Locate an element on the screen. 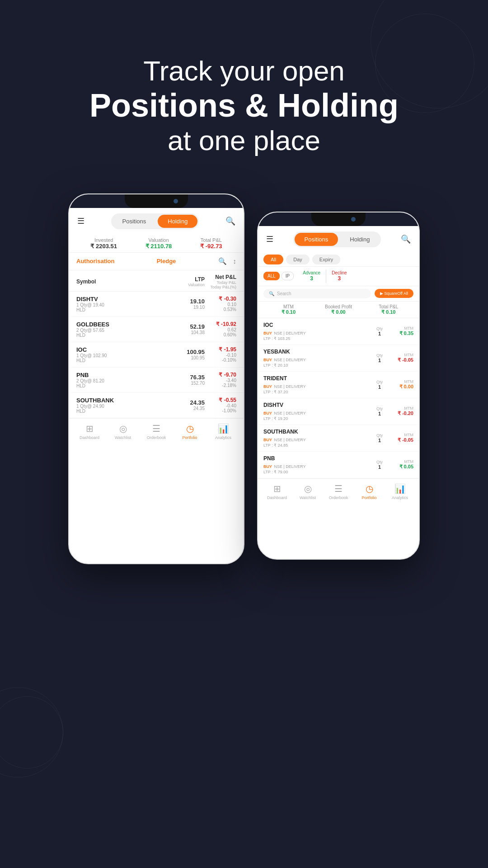 This screenshot has width=488, height=868. nav-item-right-analytics: 📊 Analytics is located at coordinates (400, 492).